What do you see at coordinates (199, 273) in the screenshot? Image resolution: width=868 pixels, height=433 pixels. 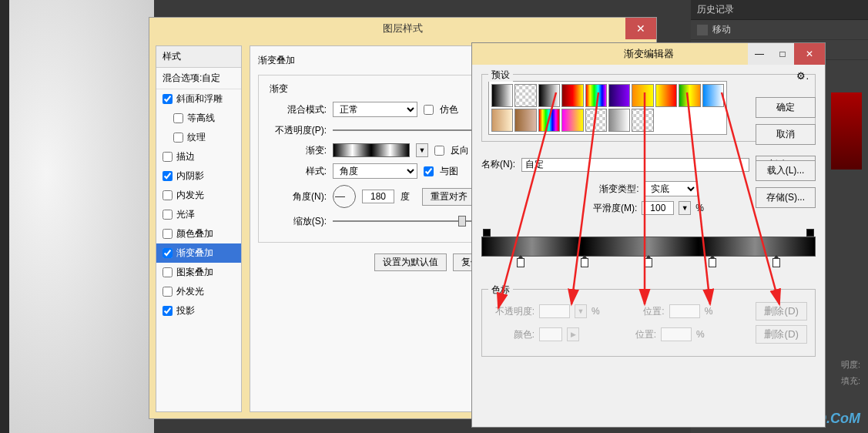 I see `style-item: 图案叠加` at bounding box center [199, 273].